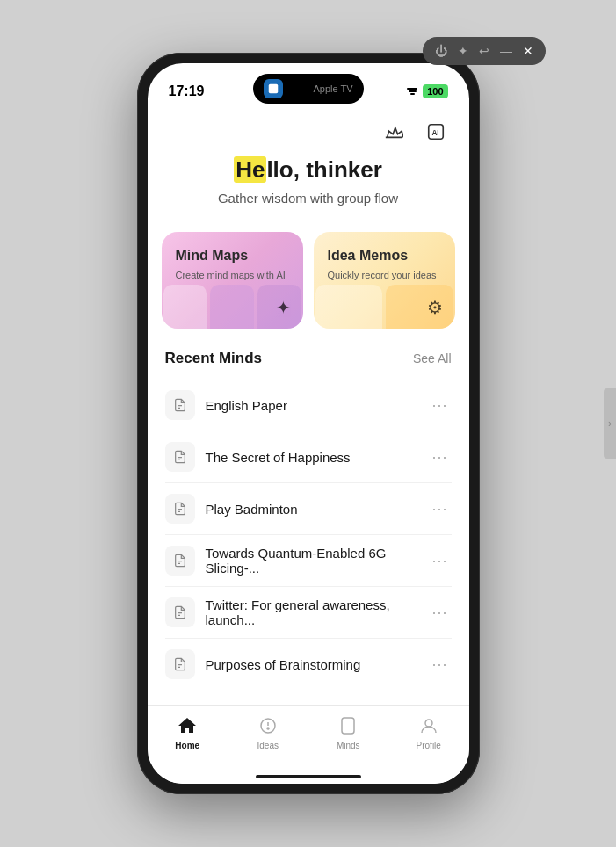  I want to click on list-item: Play Badminton ···, so click(308, 510).